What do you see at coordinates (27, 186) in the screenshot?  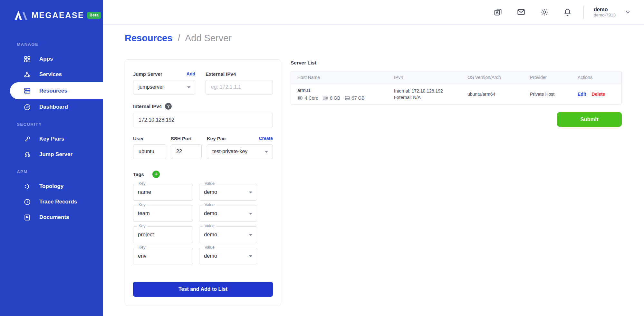 I see `topology-icon` at bounding box center [27, 186].